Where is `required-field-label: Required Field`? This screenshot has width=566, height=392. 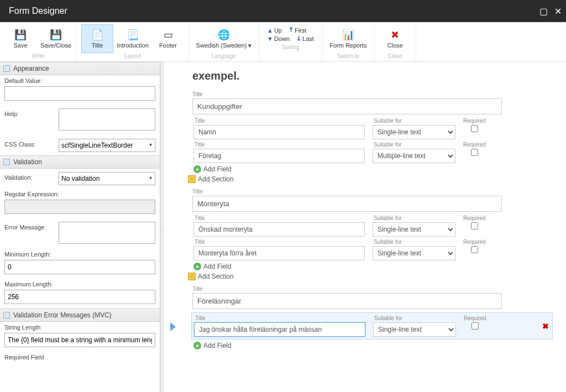
required-field-label: Required Field is located at coordinates (80, 357).